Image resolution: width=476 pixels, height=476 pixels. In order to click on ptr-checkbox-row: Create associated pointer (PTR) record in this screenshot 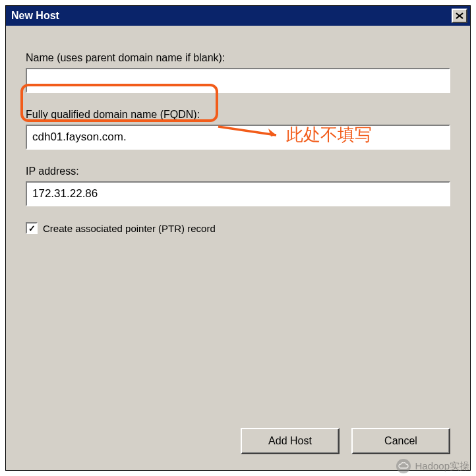, I will do `click(238, 228)`.